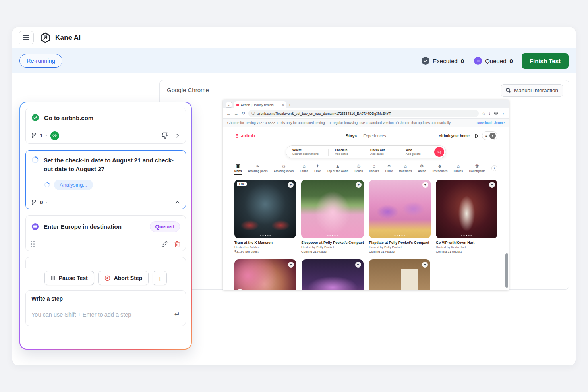 The image size is (588, 392). Describe the element at coordinates (164, 244) in the screenshot. I see `edit-step-button` at that location.